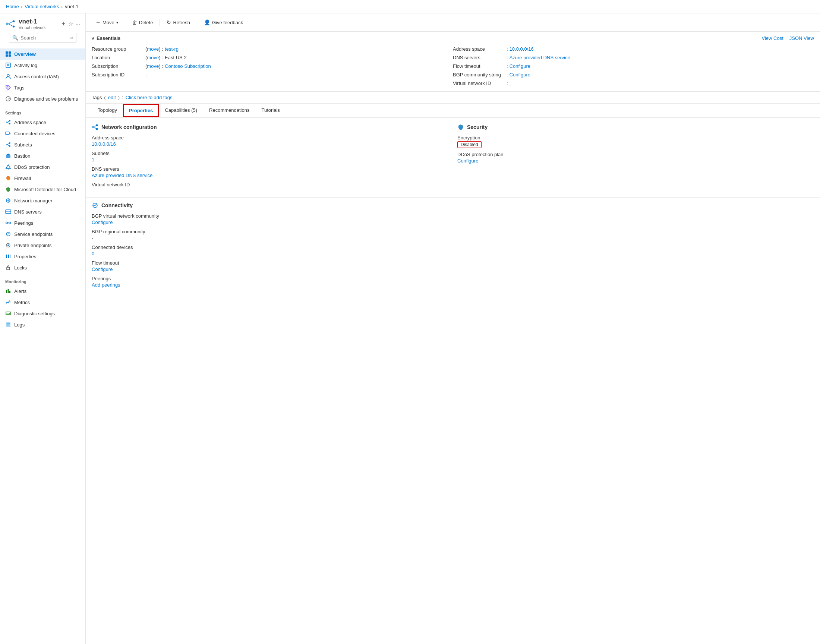  Describe the element at coordinates (270, 185) in the screenshot. I see `nc-virtual-network-id-item: Virtual network ID` at that location.